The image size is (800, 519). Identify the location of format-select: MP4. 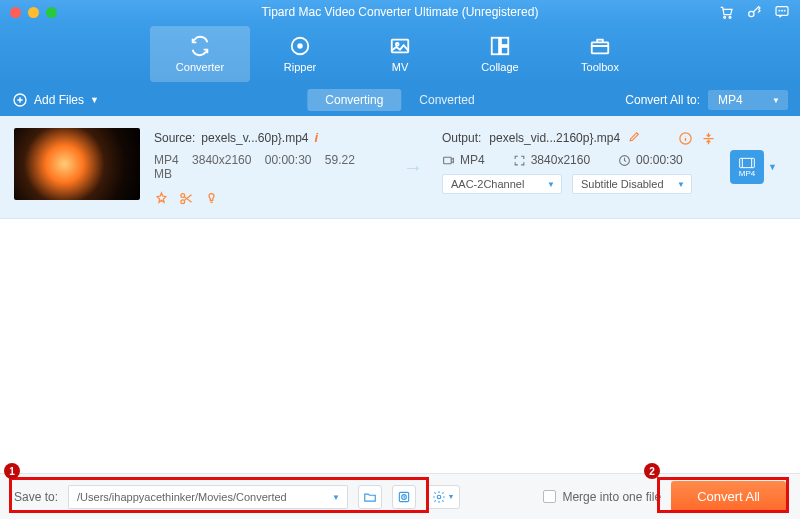
(748, 100).